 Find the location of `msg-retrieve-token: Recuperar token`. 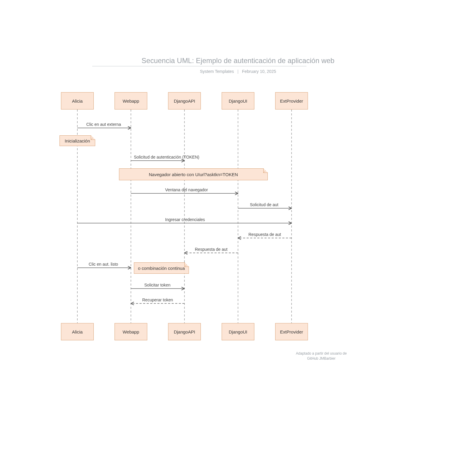

msg-retrieve-token: Recuperar token is located at coordinates (158, 300).